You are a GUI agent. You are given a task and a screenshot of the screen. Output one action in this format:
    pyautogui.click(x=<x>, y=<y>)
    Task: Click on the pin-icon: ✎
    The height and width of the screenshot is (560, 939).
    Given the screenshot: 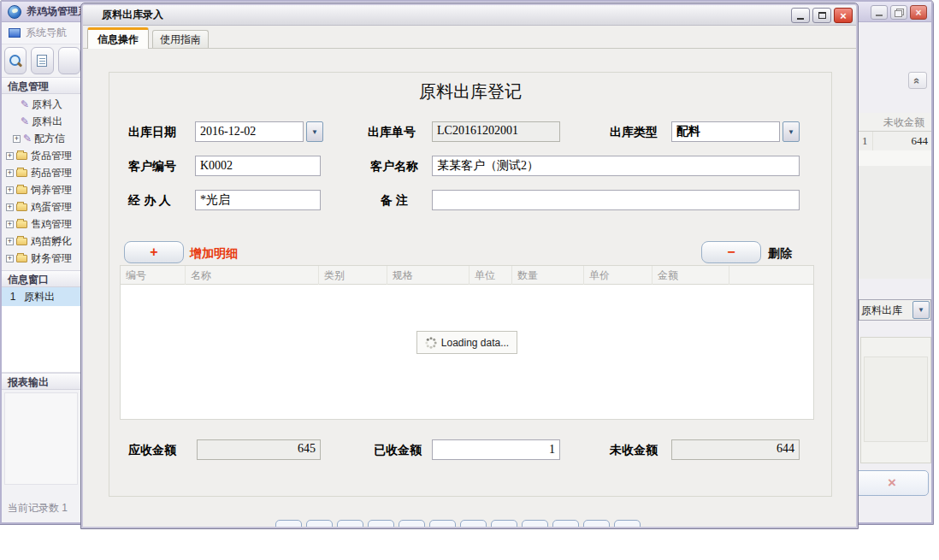 What is the action you would take?
    pyautogui.click(x=25, y=121)
    